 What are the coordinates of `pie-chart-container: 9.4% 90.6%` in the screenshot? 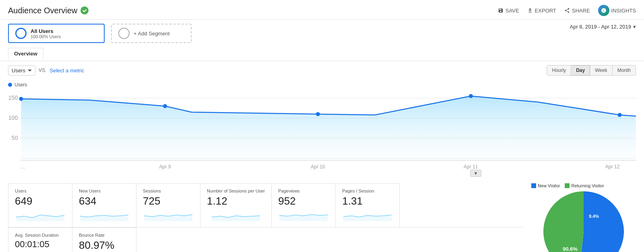 It's located at (584, 222).